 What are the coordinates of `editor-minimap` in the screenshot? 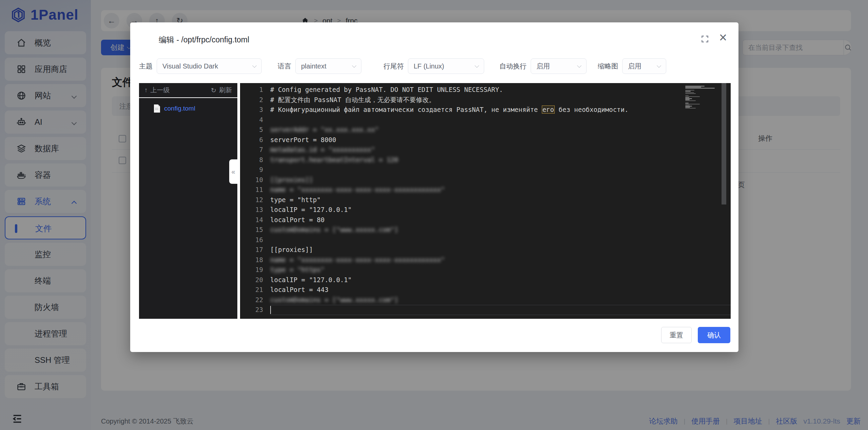 It's located at (700, 98).